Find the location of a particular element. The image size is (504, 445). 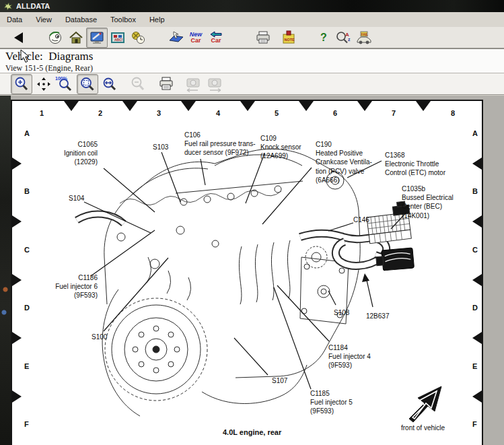

grid-row-a-right: A is located at coordinates (475, 133).